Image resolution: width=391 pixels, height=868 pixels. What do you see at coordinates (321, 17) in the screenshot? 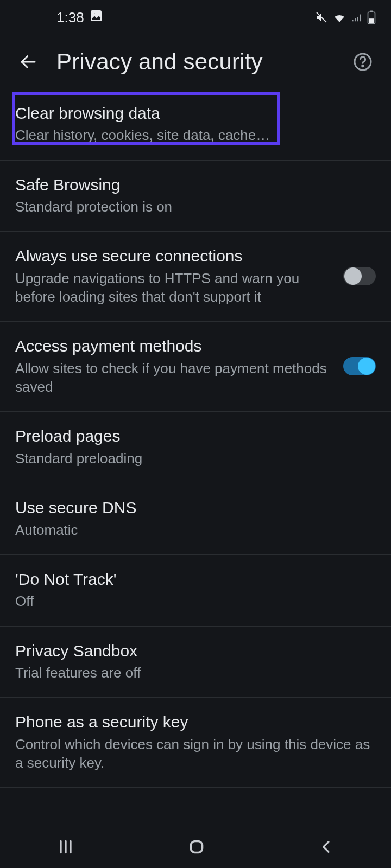
I see `mute-icon` at bounding box center [321, 17].